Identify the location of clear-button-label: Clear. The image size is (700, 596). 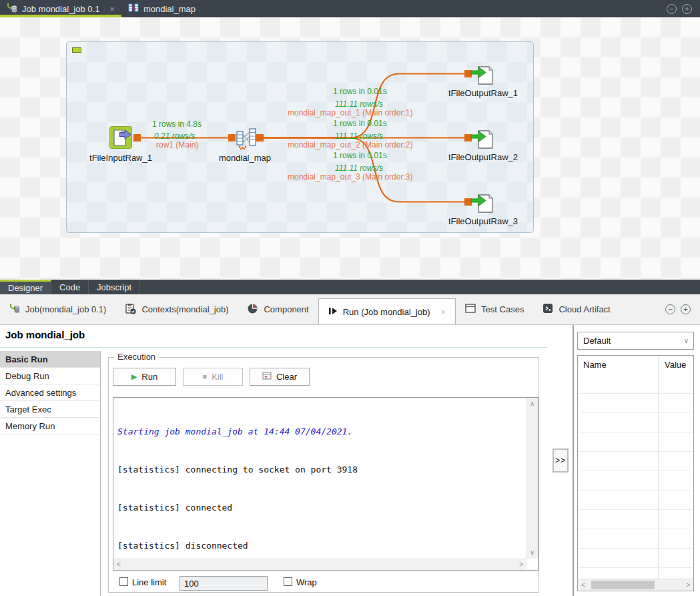
(287, 376).